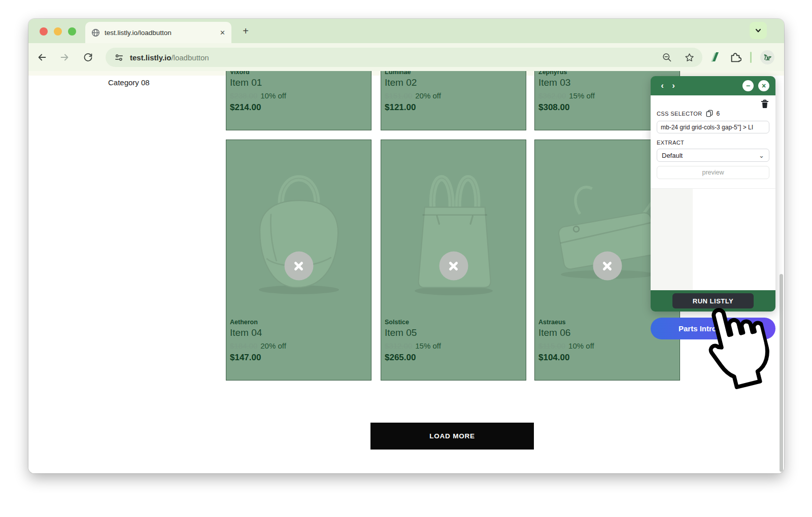 The height and width of the screenshot is (517, 812). Describe the element at coordinates (764, 86) in the screenshot. I see `panel-close-button: ×` at that location.